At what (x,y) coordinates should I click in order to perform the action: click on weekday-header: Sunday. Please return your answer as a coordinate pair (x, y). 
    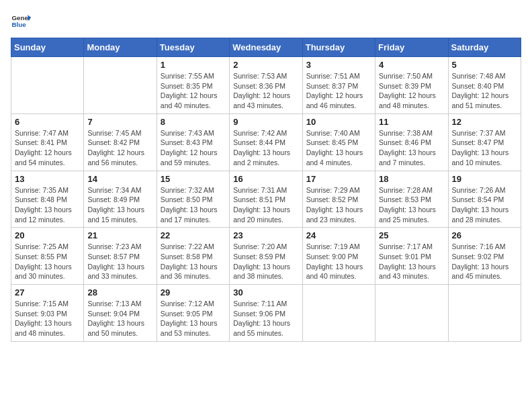
    Looking at the image, I should click on (48, 48).